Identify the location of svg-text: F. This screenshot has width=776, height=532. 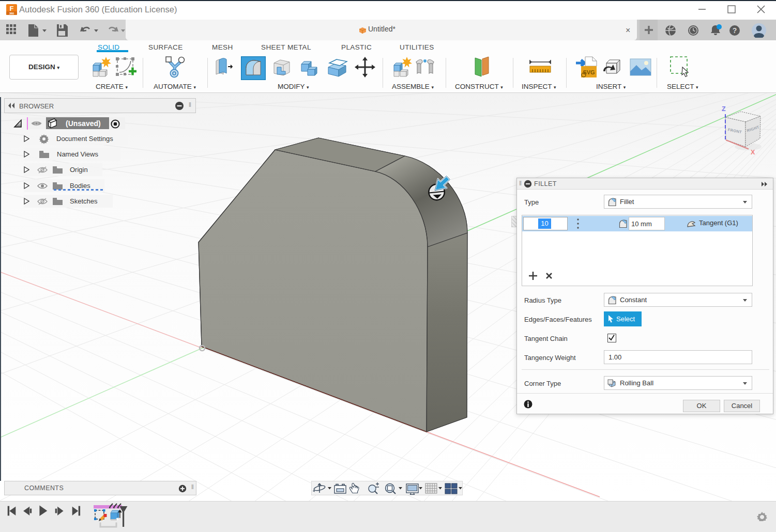
(12, 8).